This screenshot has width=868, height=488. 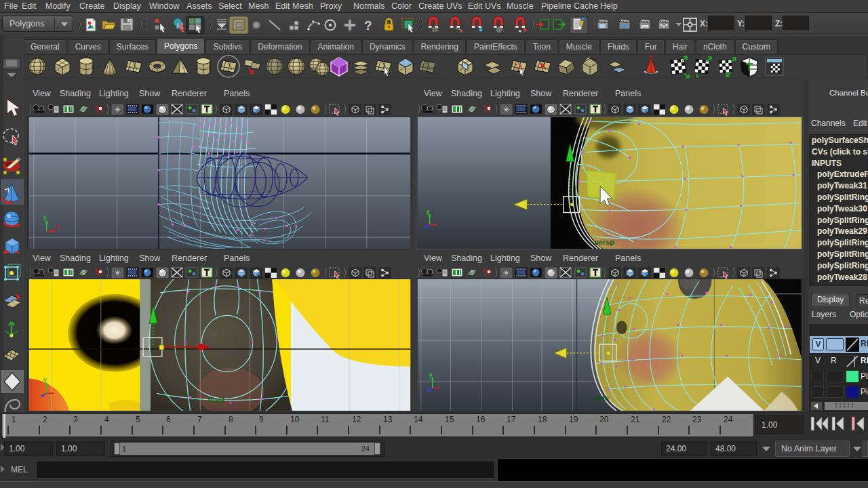 What do you see at coordinates (216, 400) in the screenshot?
I see `svg-text: front` at bounding box center [216, 400].